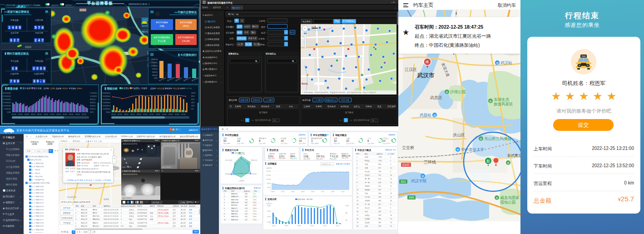 This screenshot has width=644, height=234. Describe the element at coordinates (498, 139) in the screenshot. I see `svg-text: 关山荷兰风情园` at that location.